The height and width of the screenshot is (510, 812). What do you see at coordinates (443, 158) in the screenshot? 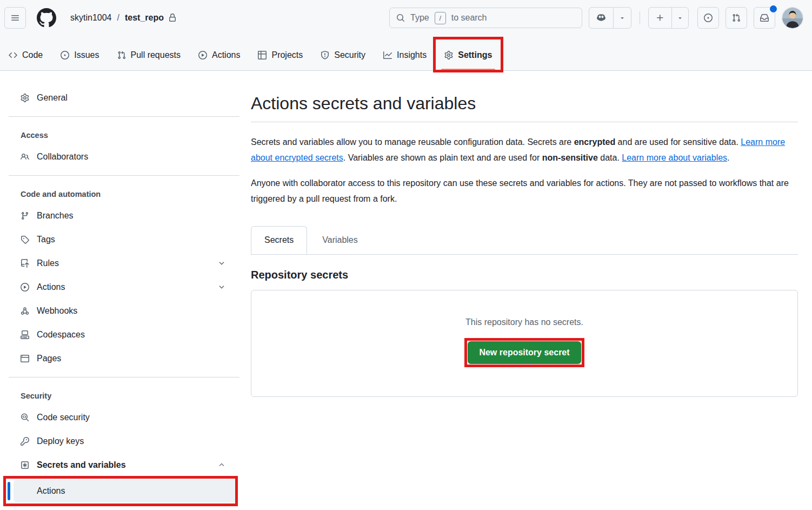
I see `intro-text: . Variables are shown as plain text and …` at bounding box center [443, 158].